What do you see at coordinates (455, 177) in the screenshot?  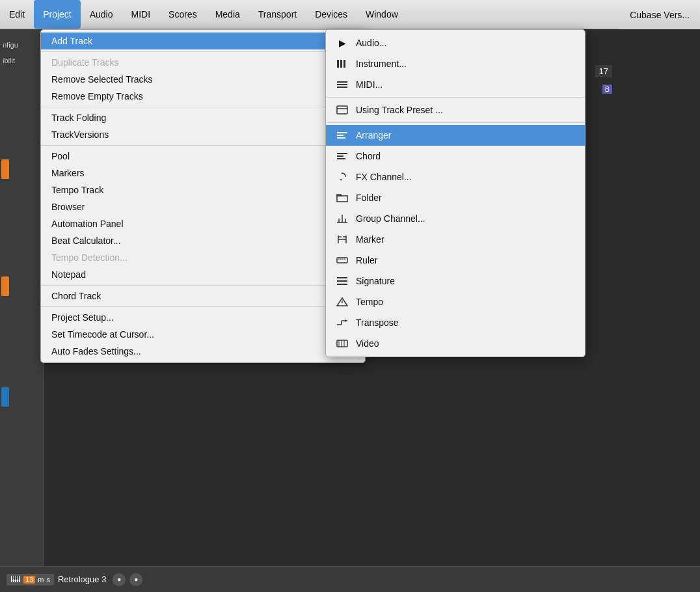 I see `submenu-item-fx-channel: FX Channel...` at bounding box center [455, 177].